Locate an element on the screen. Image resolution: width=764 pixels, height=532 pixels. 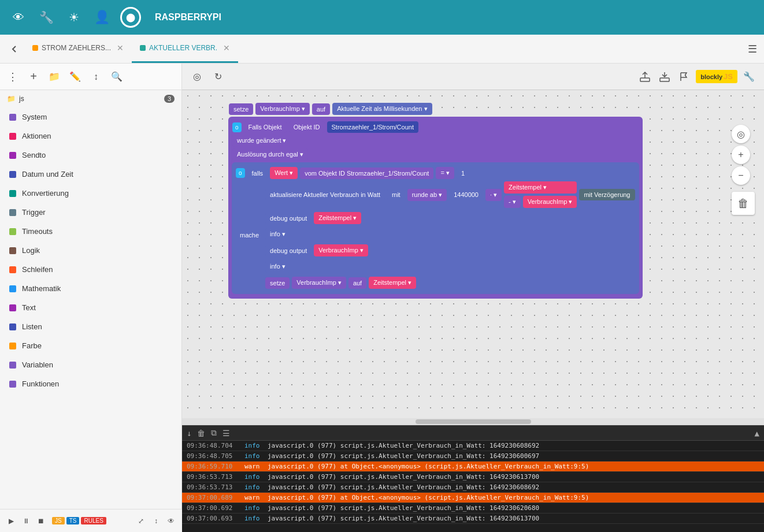
rules-badge: RULES is located at coordinates (94, 521).